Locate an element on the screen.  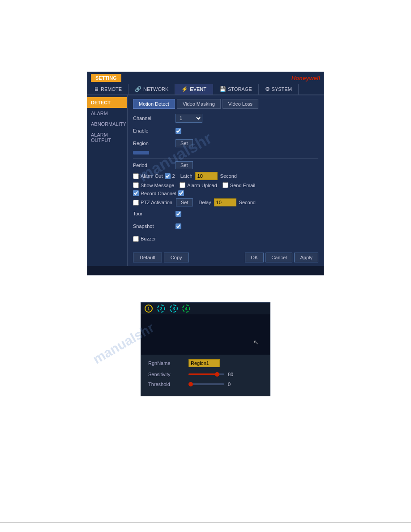
record-channel-value-checkbox is located at coordinates (181, 193).